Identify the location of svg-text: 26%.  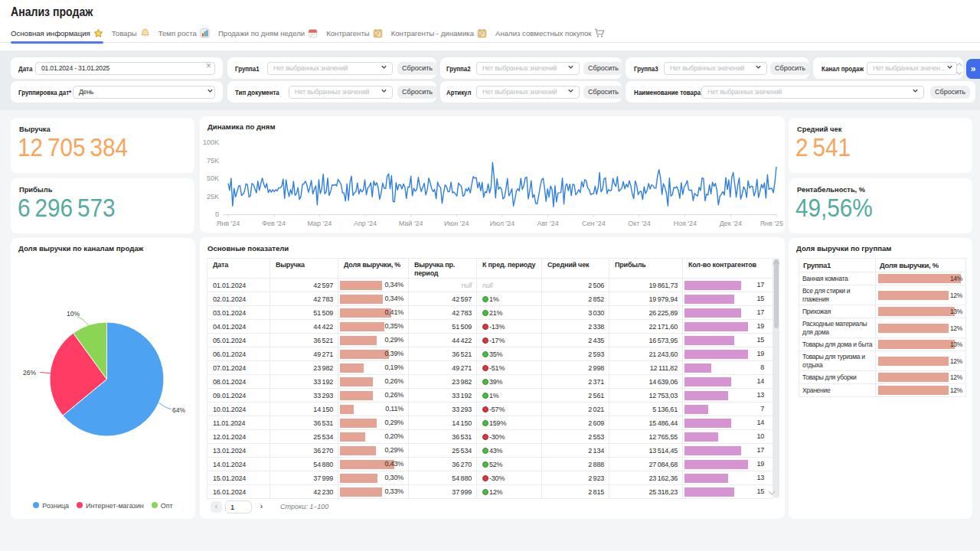
(29, 373).